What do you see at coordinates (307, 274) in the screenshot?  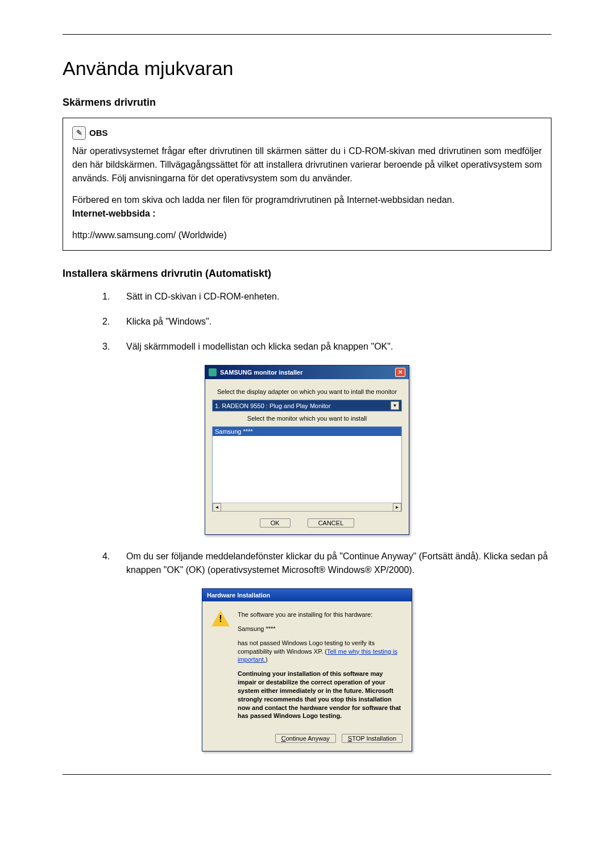 I see `section-heading-install: Installera skärmens drivrutin (Automatis…` at bounding box center [307, 274].